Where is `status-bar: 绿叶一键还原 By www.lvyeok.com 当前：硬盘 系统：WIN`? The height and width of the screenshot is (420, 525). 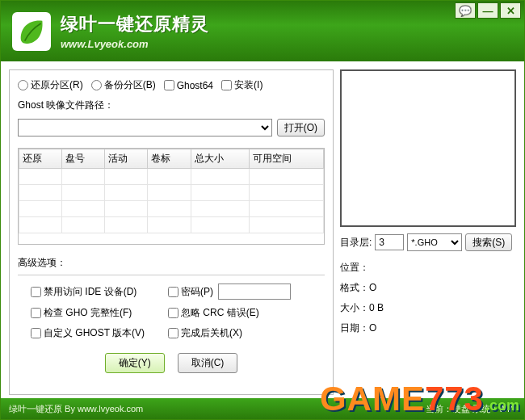 status-bar: 绿叶一键还原 By www.lvyeok.com 当前：硬盘 系统：WIN is located at coordinates (262, 409).